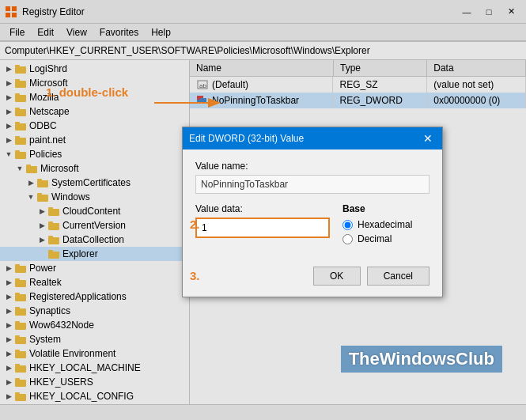 The height and width of the screenshot is (420, 526). I want to click on cancel-button: Cancel, so click(399, 276).